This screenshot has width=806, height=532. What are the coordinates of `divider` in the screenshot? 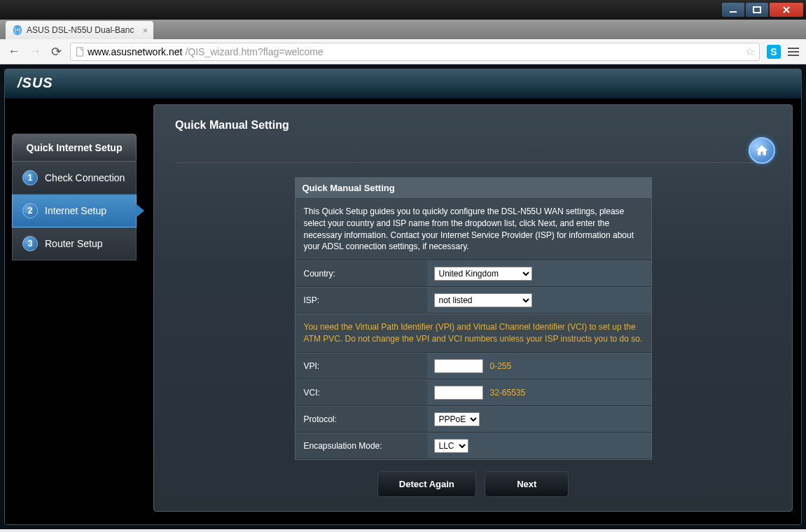 It's located at (473, 162).